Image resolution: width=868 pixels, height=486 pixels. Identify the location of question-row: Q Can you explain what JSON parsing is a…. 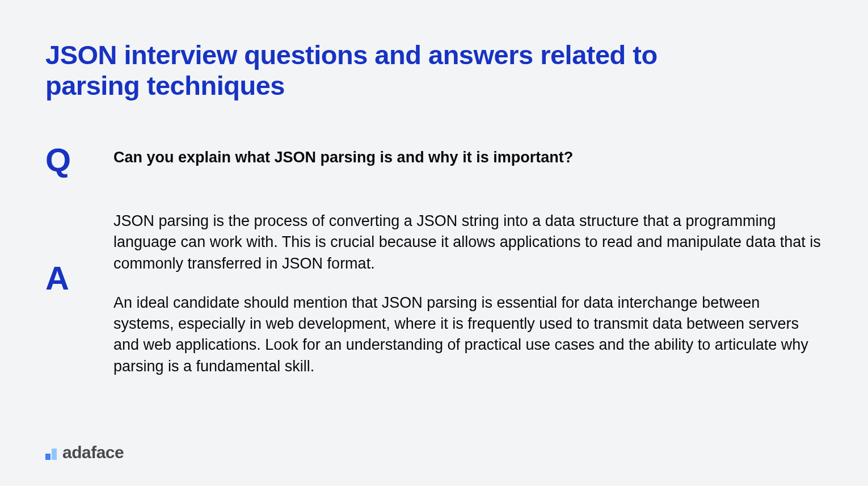
(434, 160).